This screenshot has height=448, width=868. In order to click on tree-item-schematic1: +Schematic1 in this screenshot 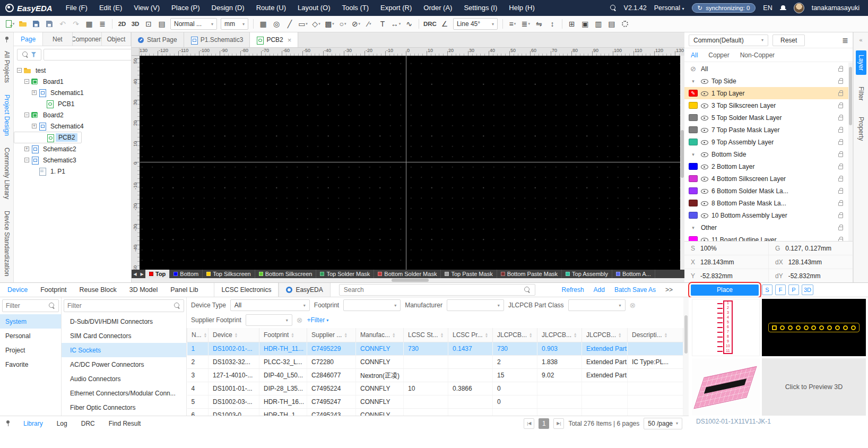, I will do `click(72, 92)`.